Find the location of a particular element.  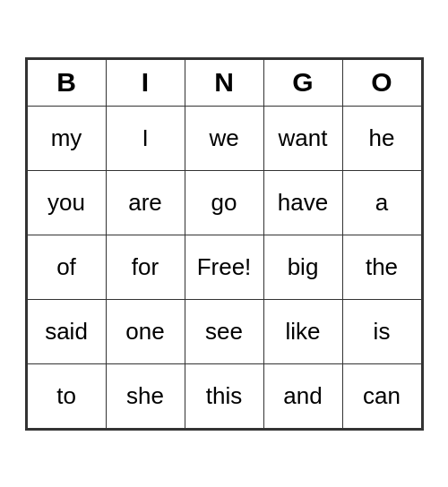

cell-r3c1: of is located at coordinates (66, 267).